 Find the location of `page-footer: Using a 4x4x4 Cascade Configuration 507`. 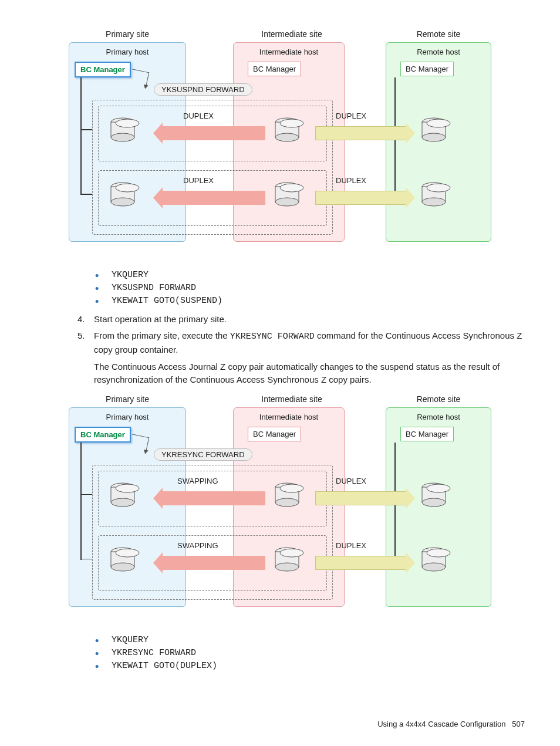

page-footer: Using a 4x4x4 Cascade Configuration 507 is located at coordinates (451, 724).